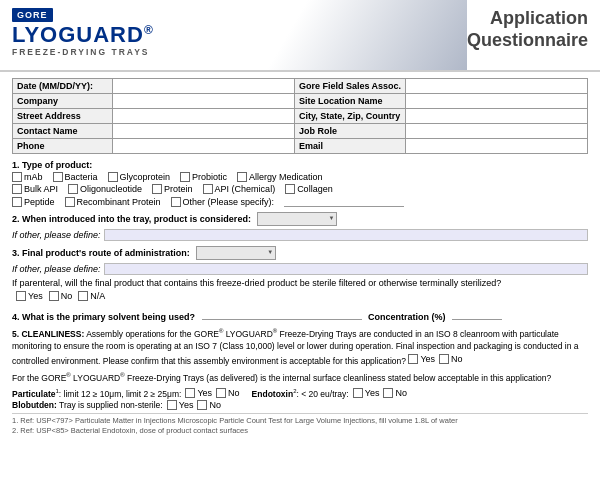 This screenshot has width=600, height=500. What do you see at coordinates (198, 393) in the screenshot?
I see `cb-yes-particulate: Yes` at bounding box center [198, 393].